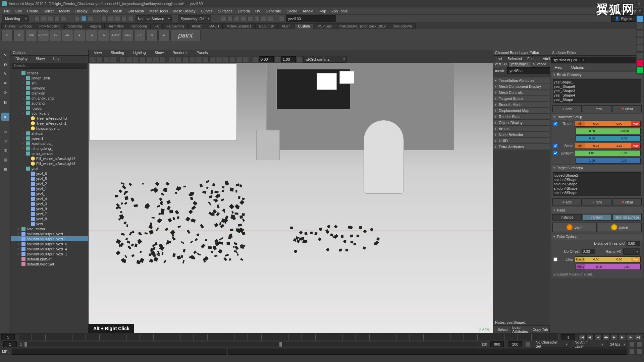  Describe the element at coordinates (50, 93) in the screenshot. I see `outliner-item: +dianxian` at that location.